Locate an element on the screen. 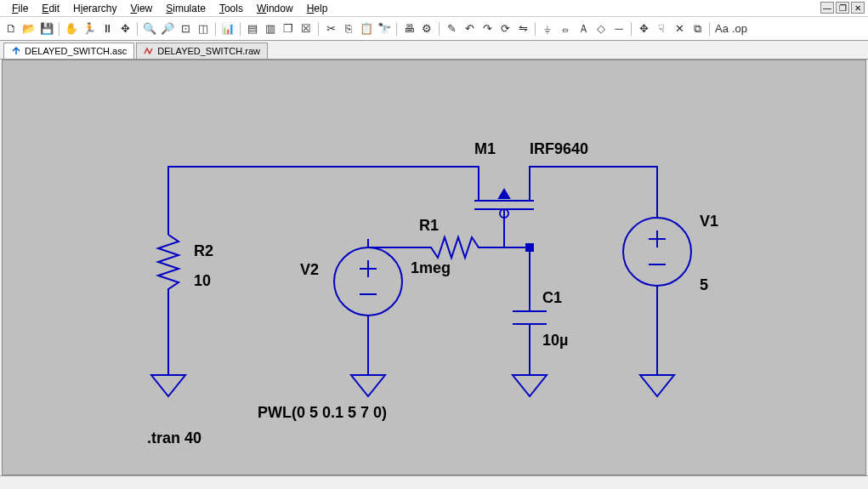 The image size is (868, 489). toolbar-rotate-icon: ⟳ is located at coordinates (505, 29).